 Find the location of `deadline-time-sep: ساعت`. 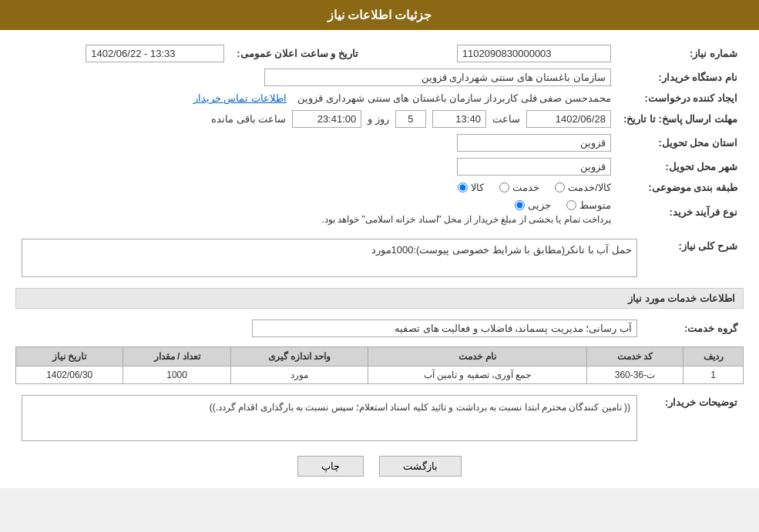

deadline-time-sep: ساعت is located at coordinates (506, 119).